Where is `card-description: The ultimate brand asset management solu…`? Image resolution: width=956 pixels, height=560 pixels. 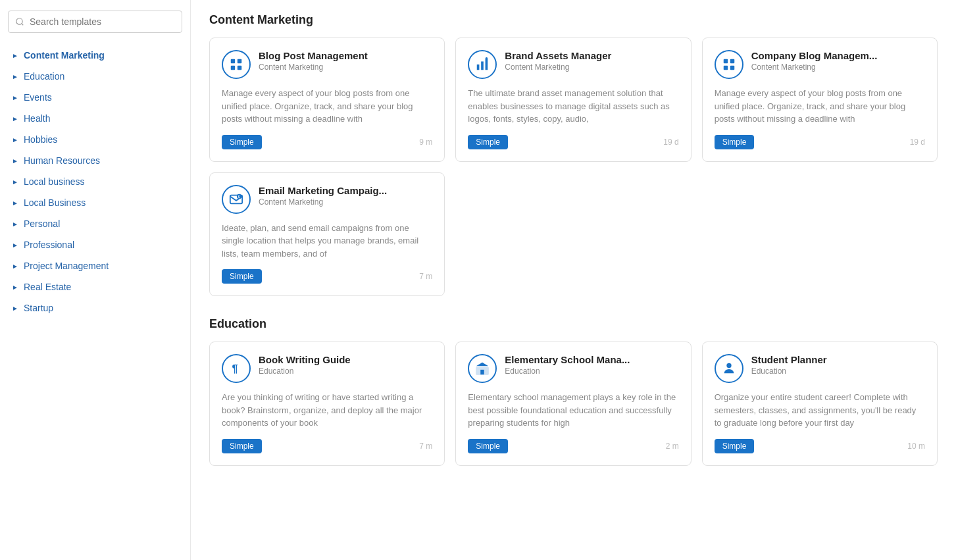
card-description: The ultimate brand asset management solu… is located at coordinates (573, 107).